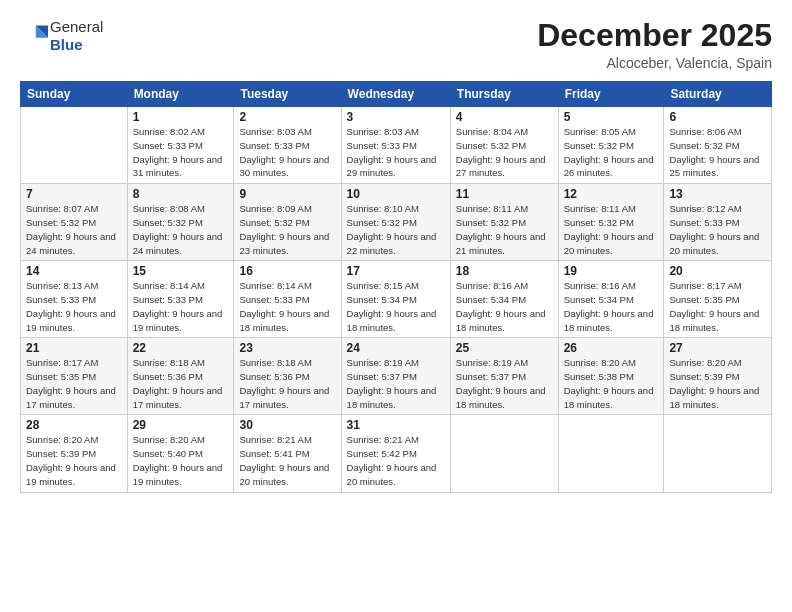 Image resolution: width=792 pixels, height=612 pixels. Describe the element at coordinates (718, 222) in the screenshot. I see `calendar-cell: 13Sunrise: 8:12 AMSunset: 5:33 PMDayligh…` at that location.